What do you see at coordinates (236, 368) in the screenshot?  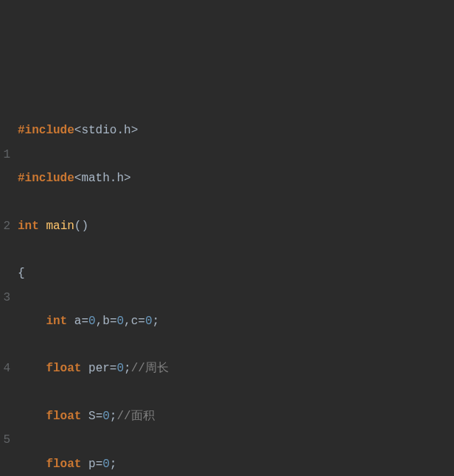 I see `code-line: float per=0;//周长` at bounding box center [236, 368].